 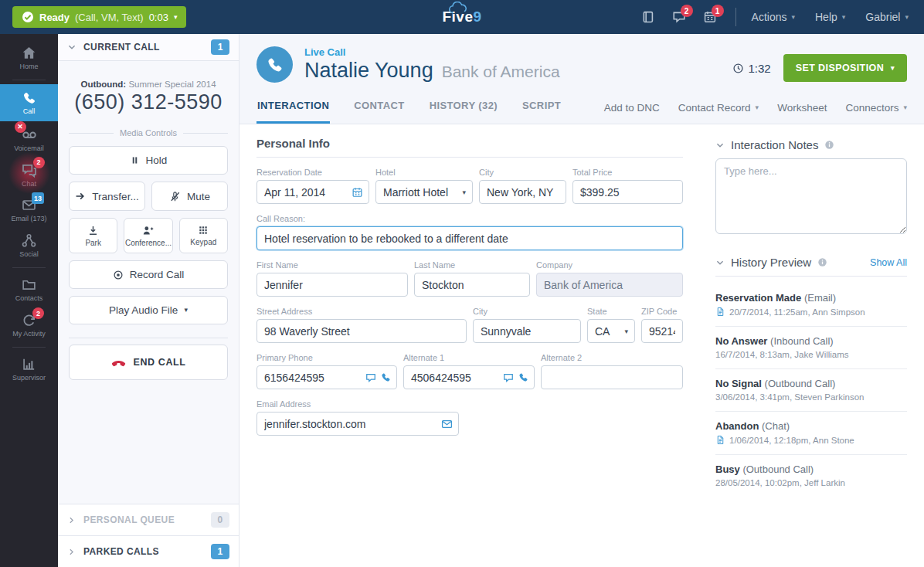 What do you see at coordinates (811, 376) in the screenshot?
I see `history-preview: History Preview Show All Reservation Mad…` at bounding box center [811, 376].